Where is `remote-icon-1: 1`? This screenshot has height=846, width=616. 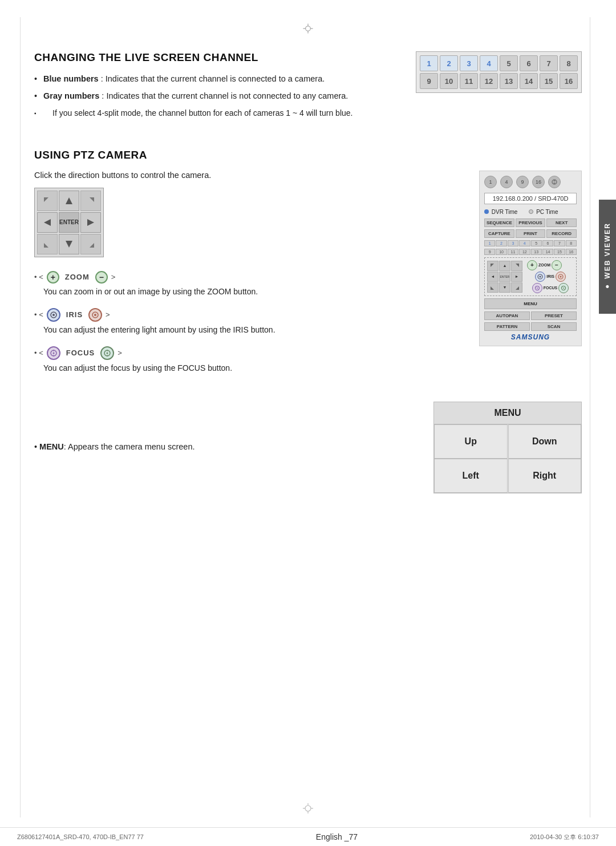 remote-icon-1: 1 is located at coordinates (491, 182).